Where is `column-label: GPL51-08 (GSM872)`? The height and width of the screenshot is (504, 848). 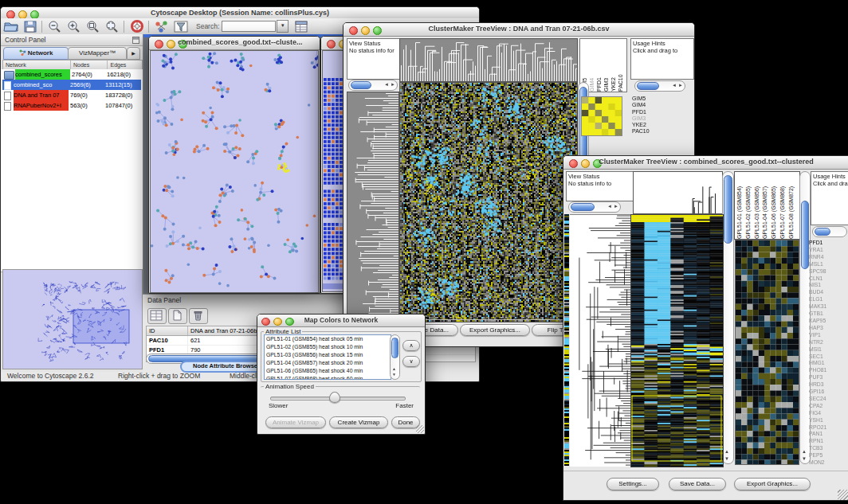 column-label: GPL51-08 (GSM872) is located at coordinates (791, 205).